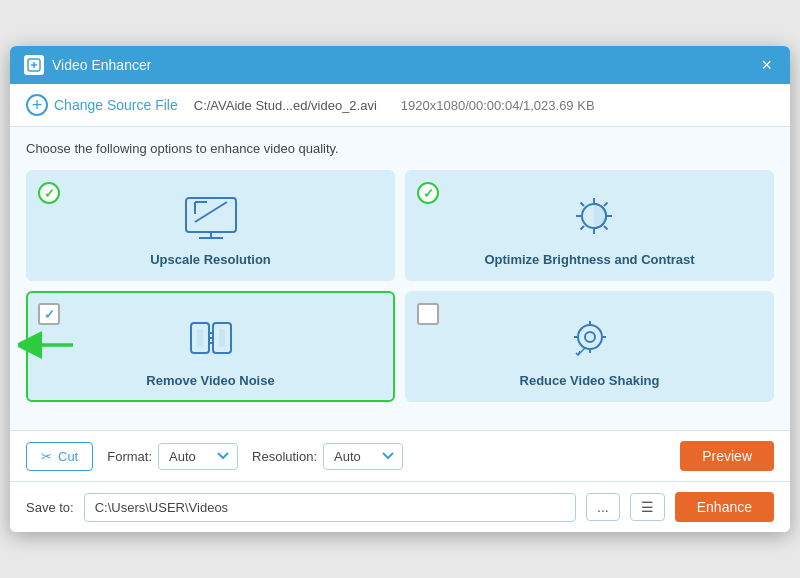 The image size is (800, 578). What do you see at coordinates (428, 193) in the screenshot?
I see `brightness-checkbox` at bounding box center [428, 193].